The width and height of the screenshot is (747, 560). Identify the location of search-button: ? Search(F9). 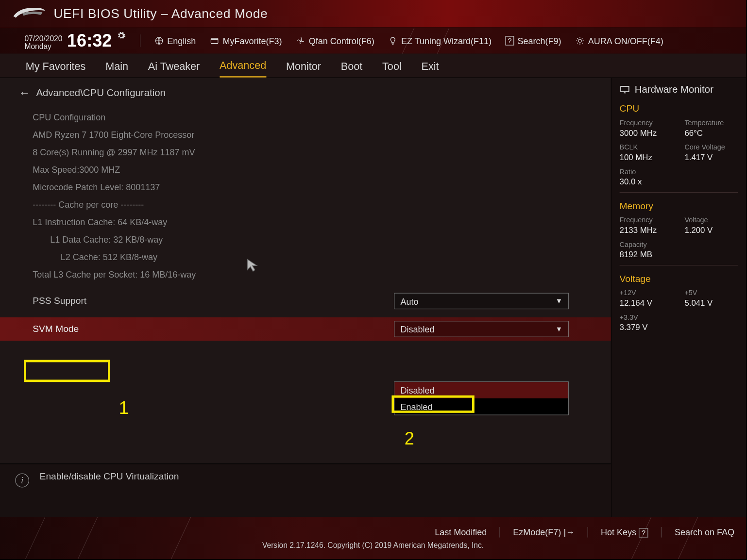
(533, 41).